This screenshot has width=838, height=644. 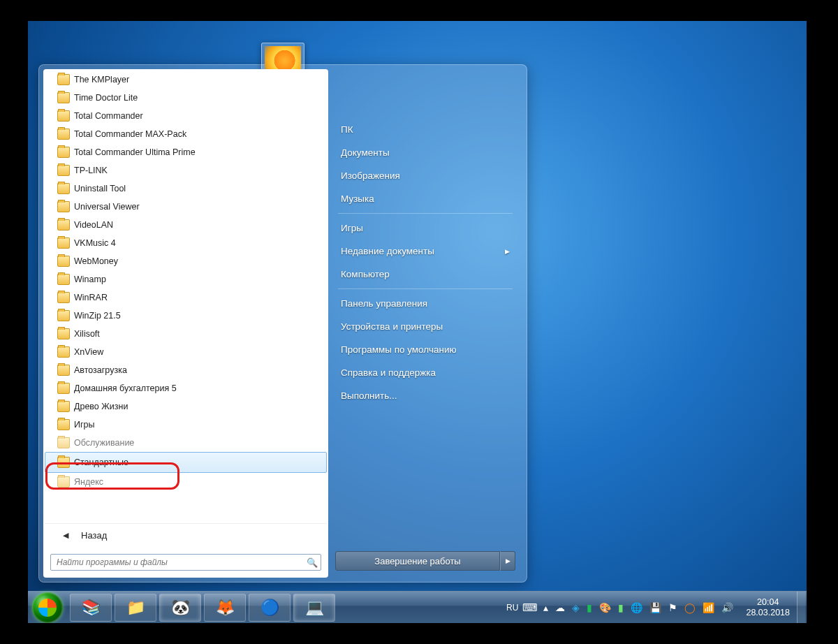 What do you see at coordinates (100, 189) in the screenshot?
I see `program-item-label: Uninstall Tool` at bounding box center [100, 189].